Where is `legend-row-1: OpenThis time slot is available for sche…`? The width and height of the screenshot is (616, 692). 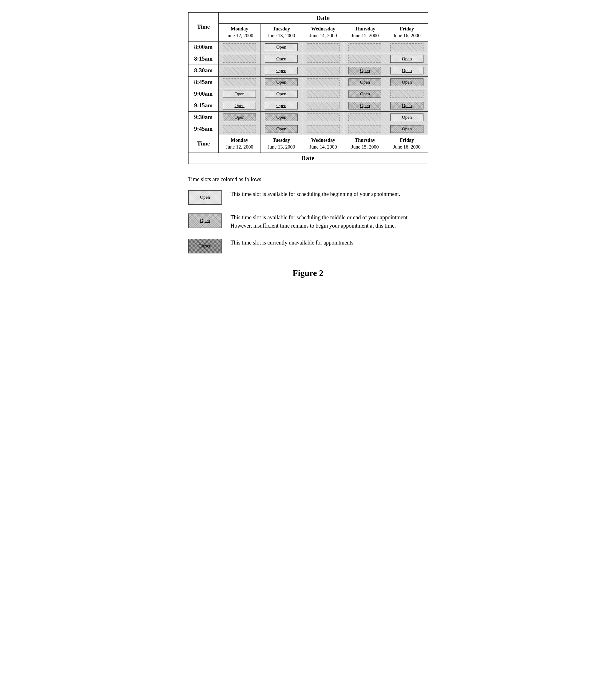
legend-row-1: OpenThis time slot is available for sche… is located at coordinates (308, 222).